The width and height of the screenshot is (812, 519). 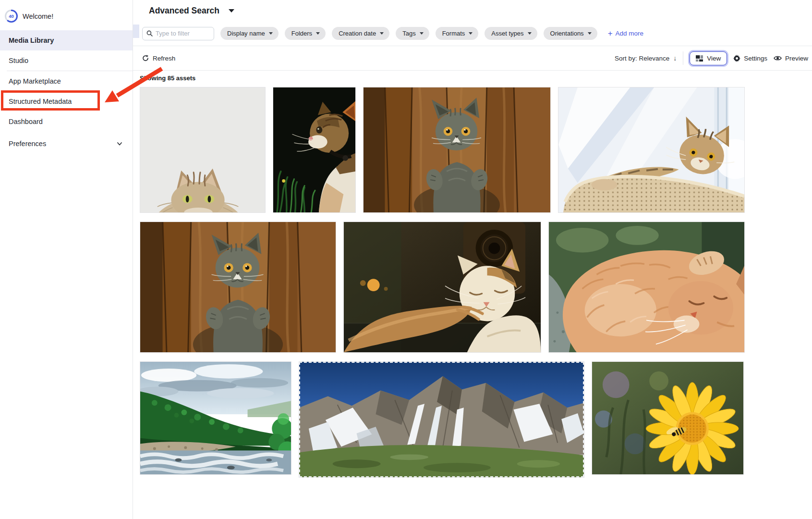 What do you see at coordinates (31, 40) in the screenshot?
I see `sidebar-item-label: Media Library` at bounding box center [31, 40].